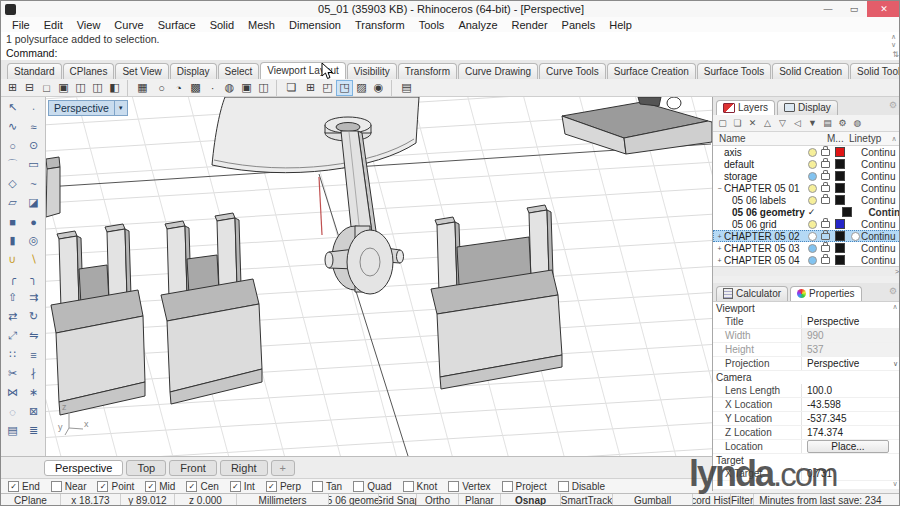  What do you see at coordinates (579, 25) in the screenshot?
I see `menu-item: Panels` at bounding box center [579, 25].